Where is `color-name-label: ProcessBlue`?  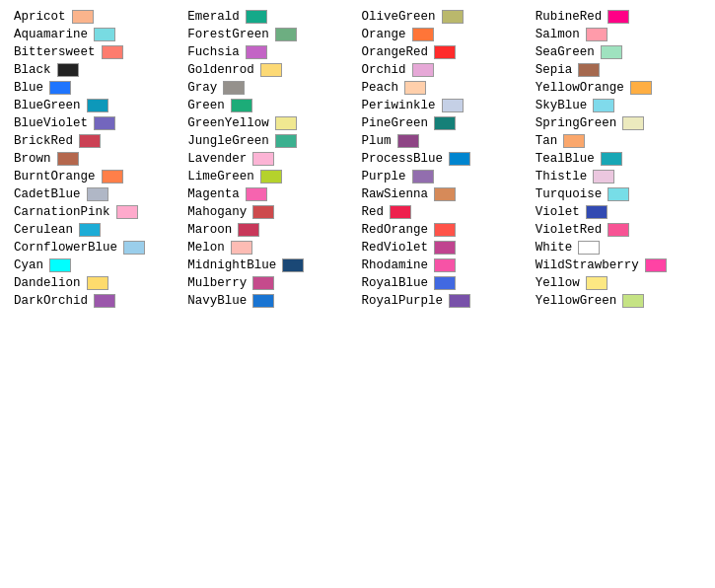 color-name-label: ProcessBlue is located at coordinates (402, 159).